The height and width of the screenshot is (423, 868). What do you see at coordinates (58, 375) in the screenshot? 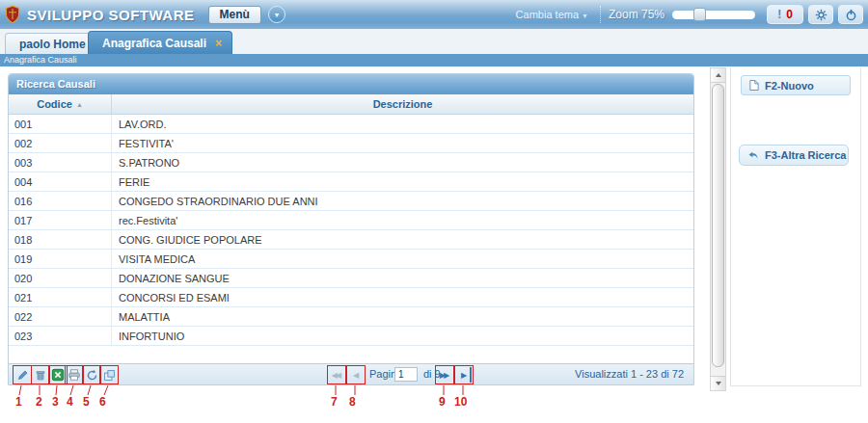
I see `export-excel-button` at bounding box center [58, 375].